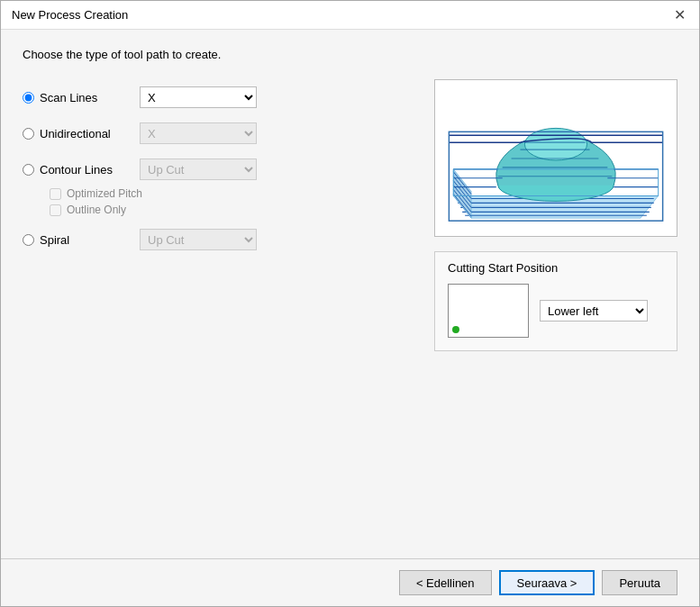 Image resolution: width=700 pixels, height=607 pixels. I want to click on close-button: ✕, so click(679, 15).